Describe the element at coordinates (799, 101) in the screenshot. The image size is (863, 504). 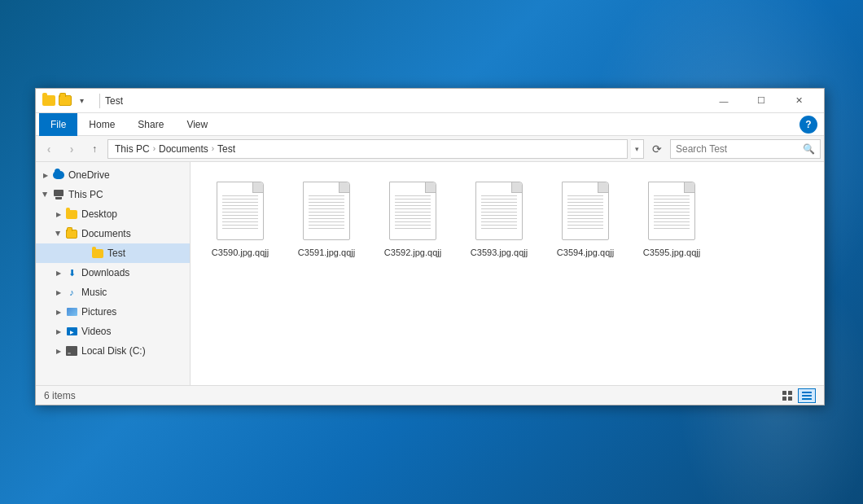
I see `close-button: ✕` at that location.